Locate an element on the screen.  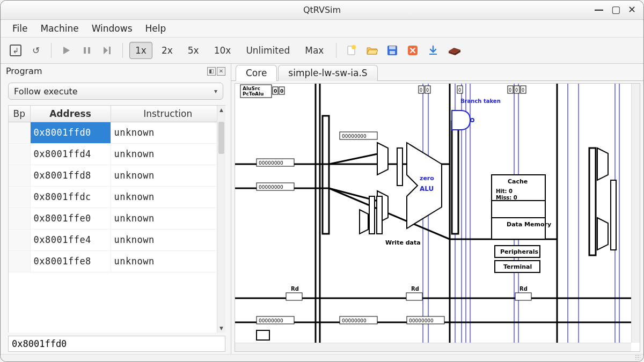
svg-text: Miss: 0 is located at coordinates (507, 197).